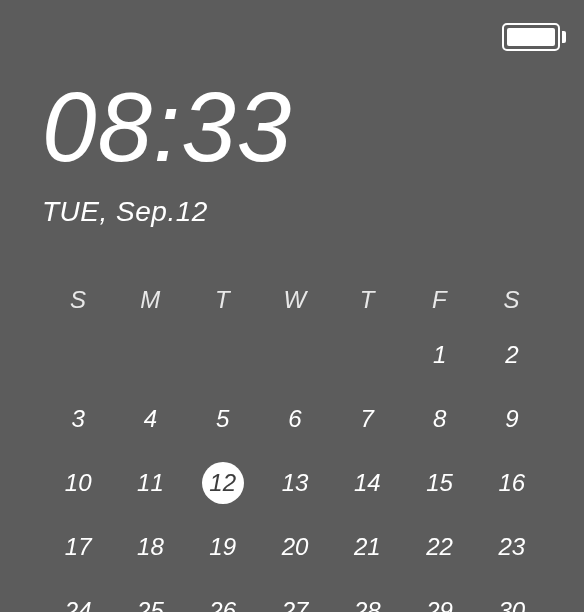  Describe the element at coordinates (295, 547) in the screenshot. I see `calendar-day-cell: 20` at that location.